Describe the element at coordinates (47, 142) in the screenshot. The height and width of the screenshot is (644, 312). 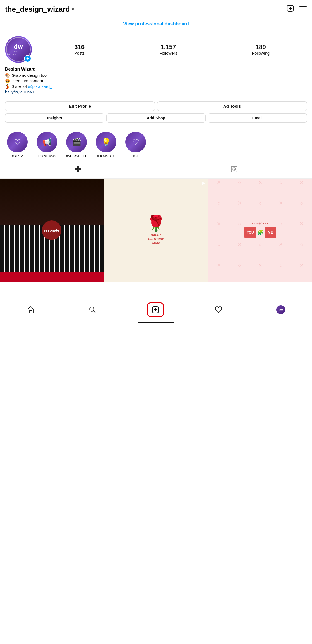
I see `highlight-circle-latest-news: 📢` at that location.